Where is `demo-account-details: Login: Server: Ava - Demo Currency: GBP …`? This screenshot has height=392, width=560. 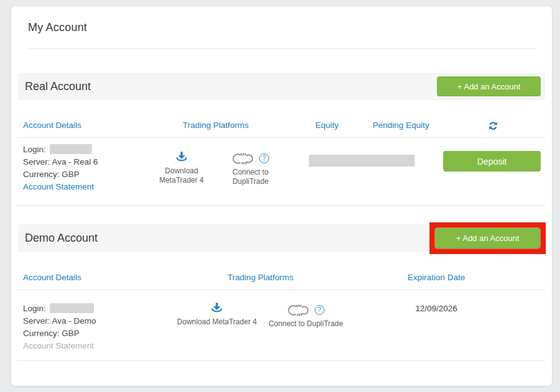 demo-account-details: Login: Server: Ava - Demo Currency: GBP … is located at coordinates (60, 327).